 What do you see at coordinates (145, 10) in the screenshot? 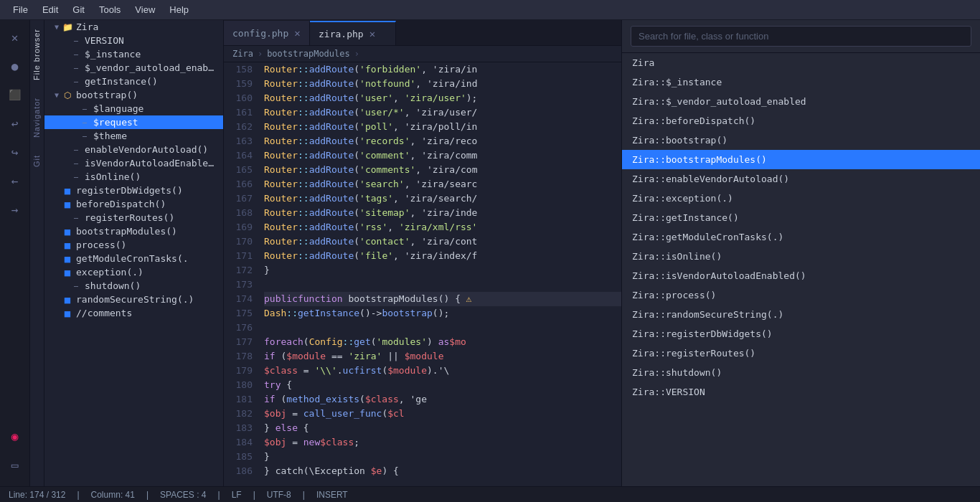
I see `menu-view: View` at bounding box center [145, 10].